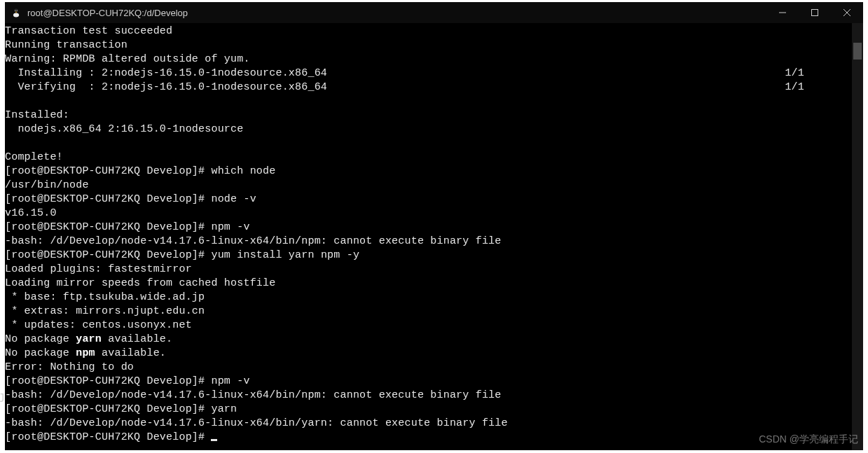 The height and width of the screenshot is (453, 868). What do you see at coordinates (140, 283) in the screenshot?
I see `out: Loading mirror speeds from cached hostfi…` at bounding box center [140, 283].